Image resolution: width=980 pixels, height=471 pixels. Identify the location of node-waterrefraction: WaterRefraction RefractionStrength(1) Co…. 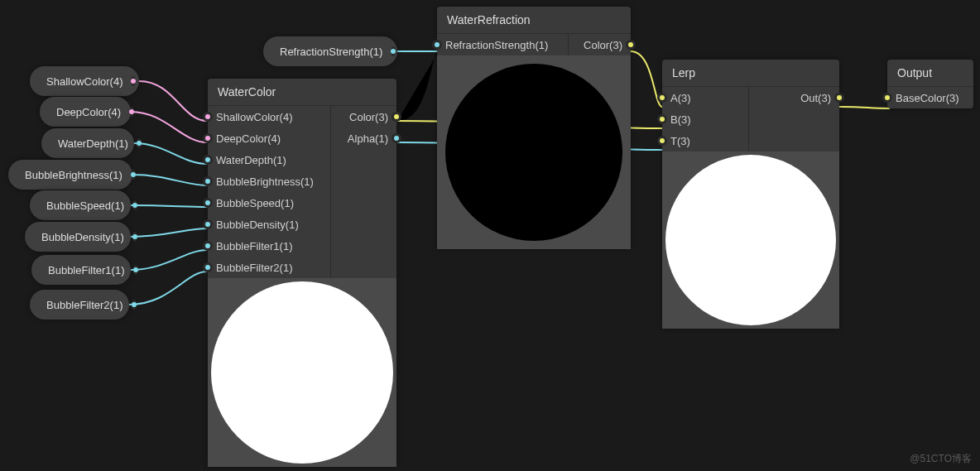
(534, 127).